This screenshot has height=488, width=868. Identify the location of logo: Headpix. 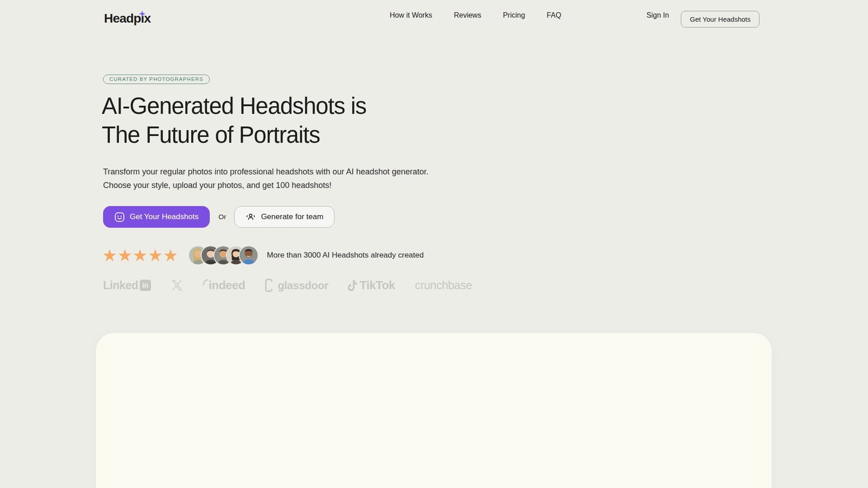
(127, 19).